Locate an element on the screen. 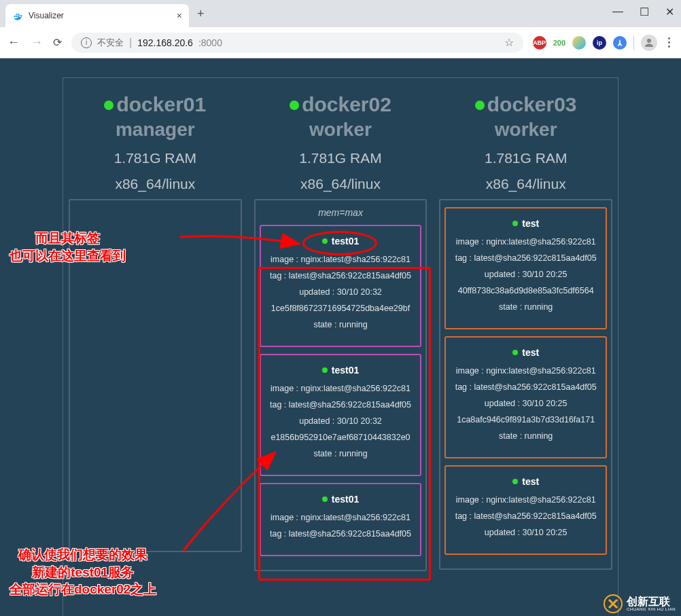 This screenshot has width=681, height=616. extension-translate-icon is located at coordinates (620, 43).